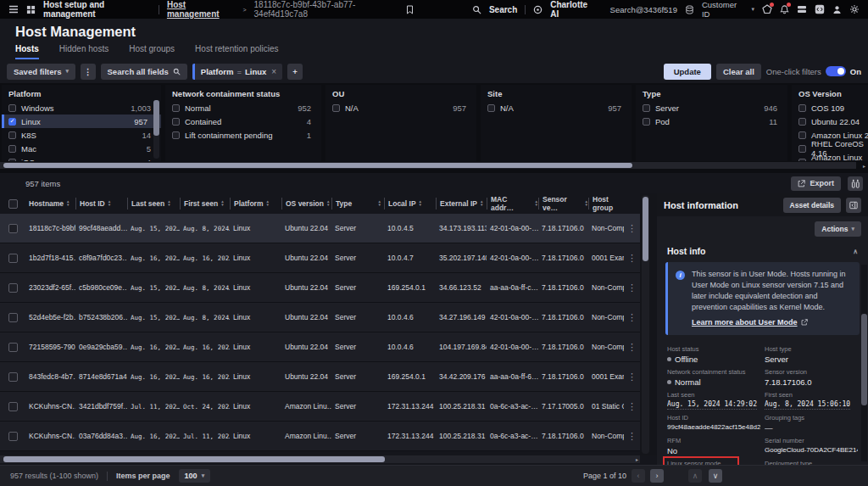 The height and width of the screenshot is (486, 868). What do you see at coordinates (504, 10) in the screenshot?
I see `global-search-label: Search` at bounding box center [504, 10].